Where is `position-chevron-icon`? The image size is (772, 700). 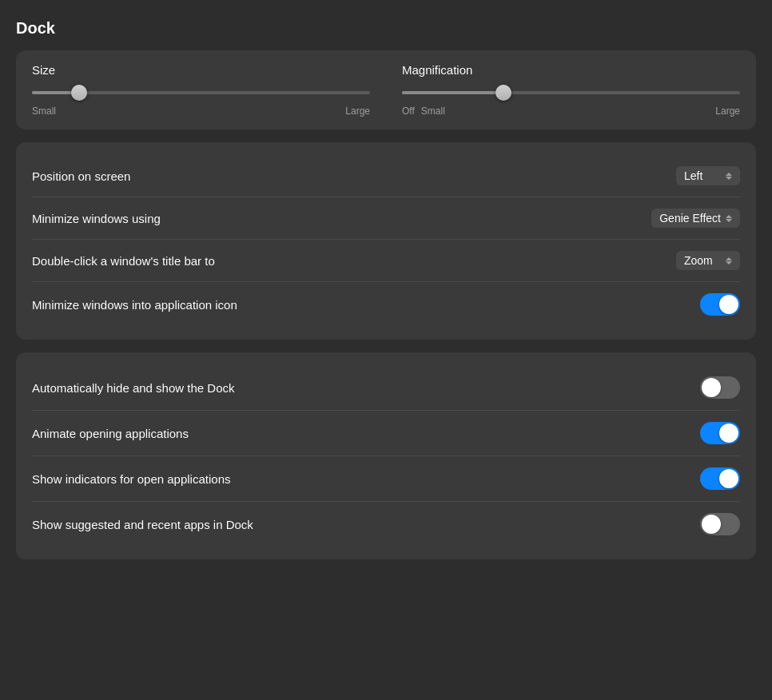
position-chevron-icon is located at coordinates (729, 176).